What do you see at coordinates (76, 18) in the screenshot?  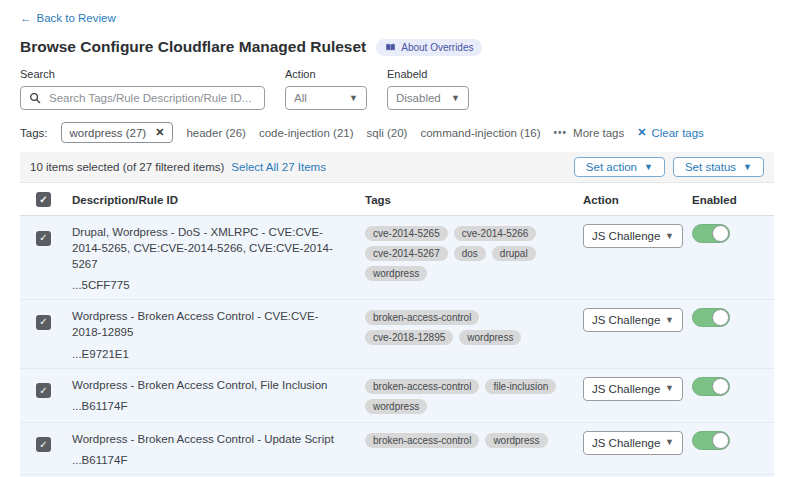 I see `back-link-label: Back to Review` at bounding box center [76, 18].